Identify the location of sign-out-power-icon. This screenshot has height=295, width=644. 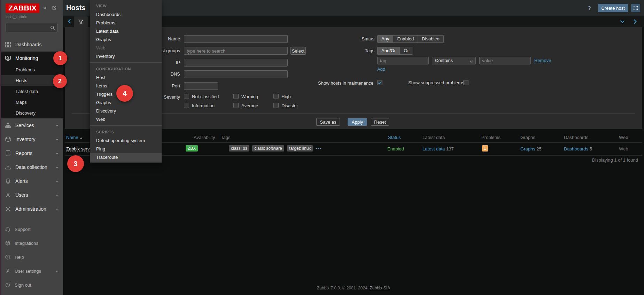
(8, 285).